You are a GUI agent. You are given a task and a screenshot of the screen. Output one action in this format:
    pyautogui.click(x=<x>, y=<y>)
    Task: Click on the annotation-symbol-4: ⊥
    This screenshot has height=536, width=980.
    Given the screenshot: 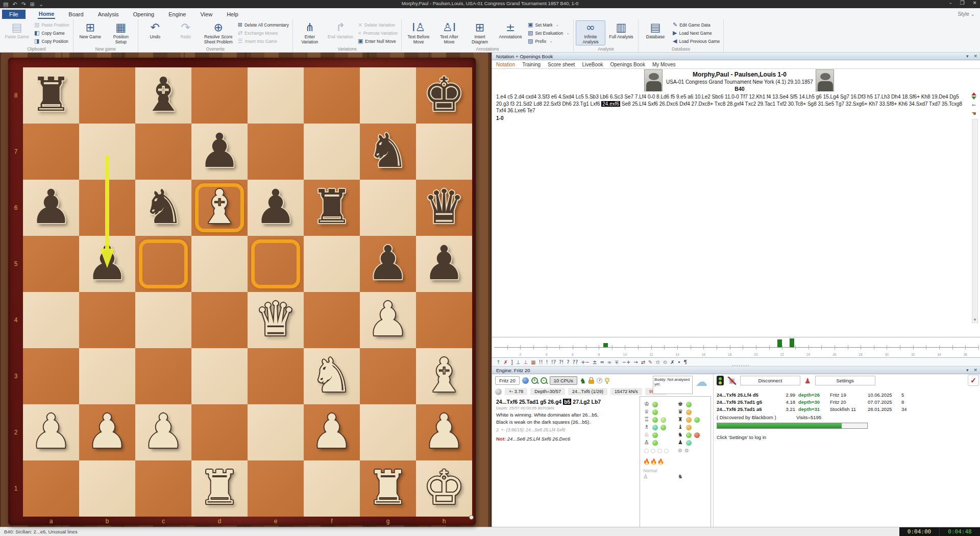 What is the action you would take?
    pyautogui.click(x=526, y=362)
    